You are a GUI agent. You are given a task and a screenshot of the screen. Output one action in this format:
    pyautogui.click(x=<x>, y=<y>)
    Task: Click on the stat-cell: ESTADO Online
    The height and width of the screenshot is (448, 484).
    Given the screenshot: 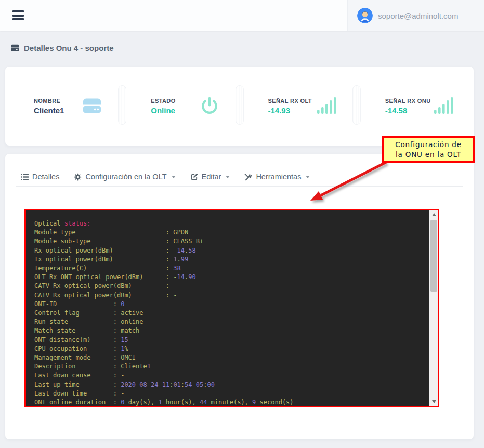 What is the action you would take?
    pyautogui.click(x=181, y=106)
    